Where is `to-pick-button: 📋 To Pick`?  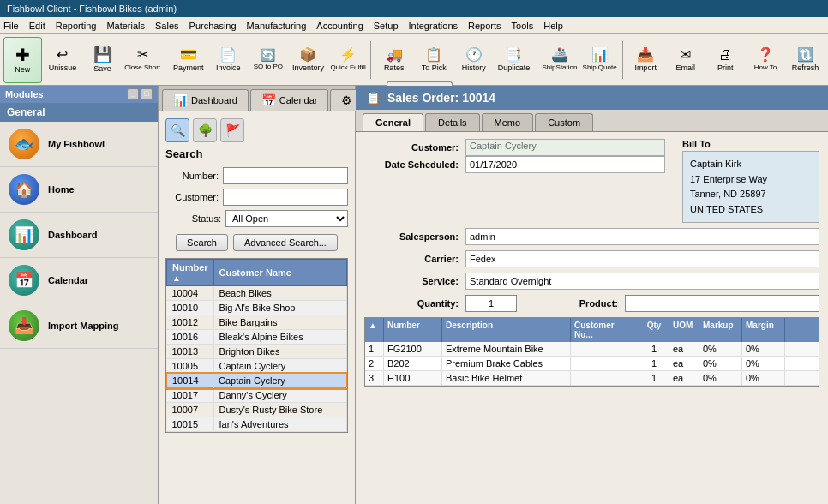
to-pick-button: 📋 To Pick is located at coordinates (434, 60).